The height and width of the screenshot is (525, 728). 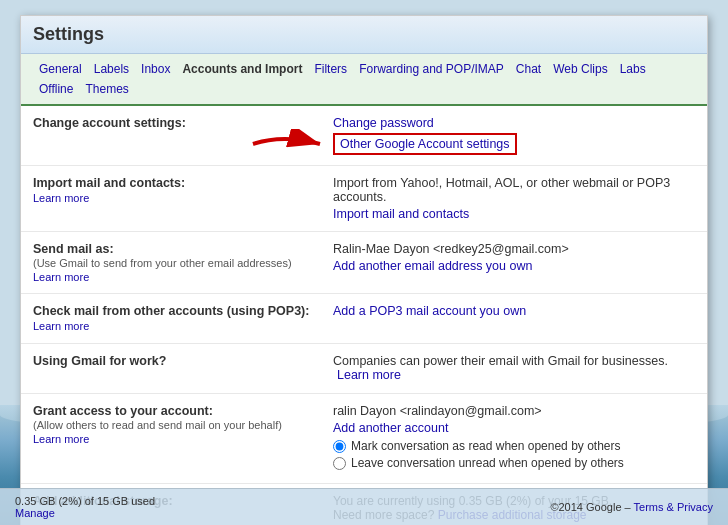 I want to click on label-grant-access: Grant access to your account: (Allow oth…, so click(x=183, y=438).